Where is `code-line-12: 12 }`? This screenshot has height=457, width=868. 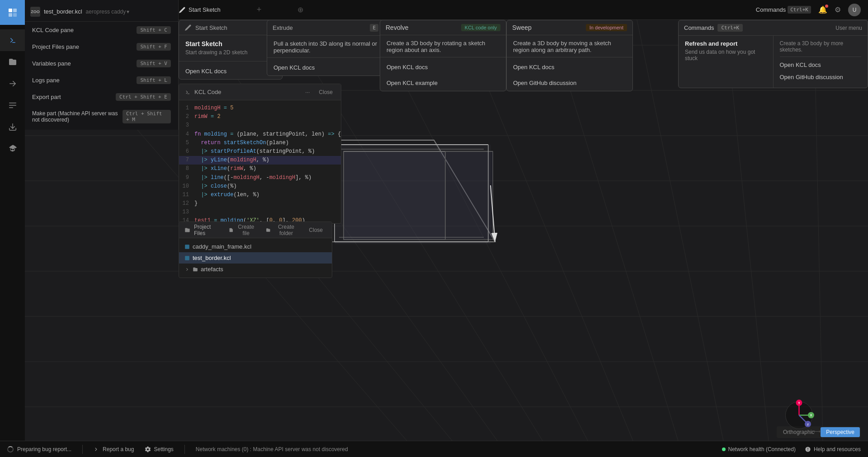 code-line-12: 12 } is located at coordinates (260, 203).